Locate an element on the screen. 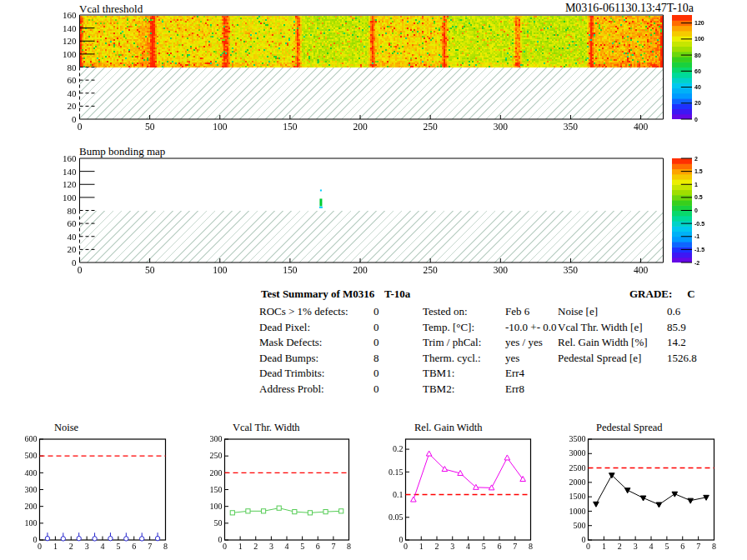 This screenshot has width=747, height=560. svg-text: 0.05 is located at coordinates (396, 517).